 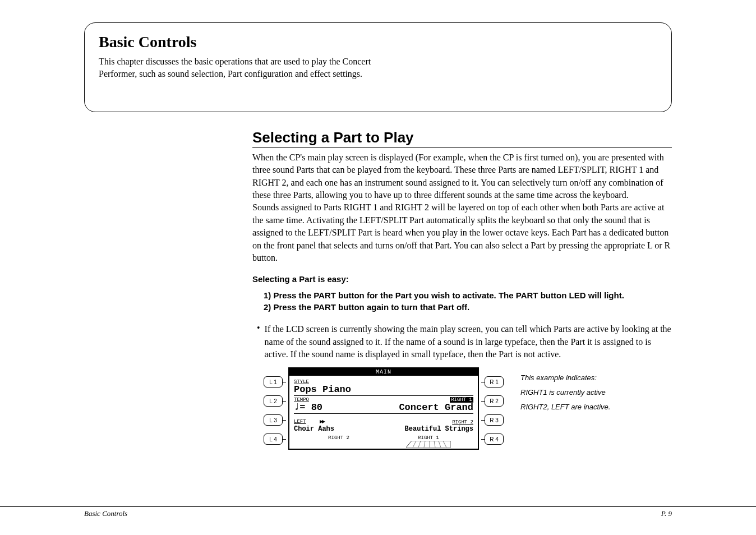 I want to click on chapter-box: Basic Controls This chapter discusses th…, so click(x=378, y=67).